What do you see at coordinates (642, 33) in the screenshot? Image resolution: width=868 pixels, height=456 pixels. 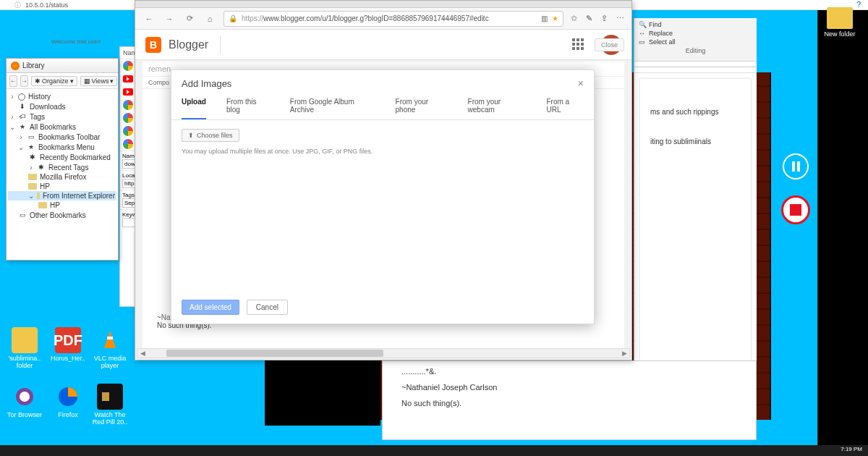 I see `replace-icon: ↔` at bounding box center [642, 33].